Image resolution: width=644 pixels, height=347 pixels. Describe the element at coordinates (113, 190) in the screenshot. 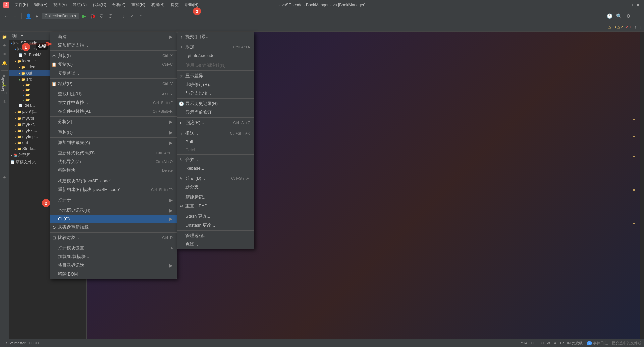

I see `menu-rebuild-module: 重新构建(E) 模块 'javaSE_code'Ctrl+Shift+F9` at that location.